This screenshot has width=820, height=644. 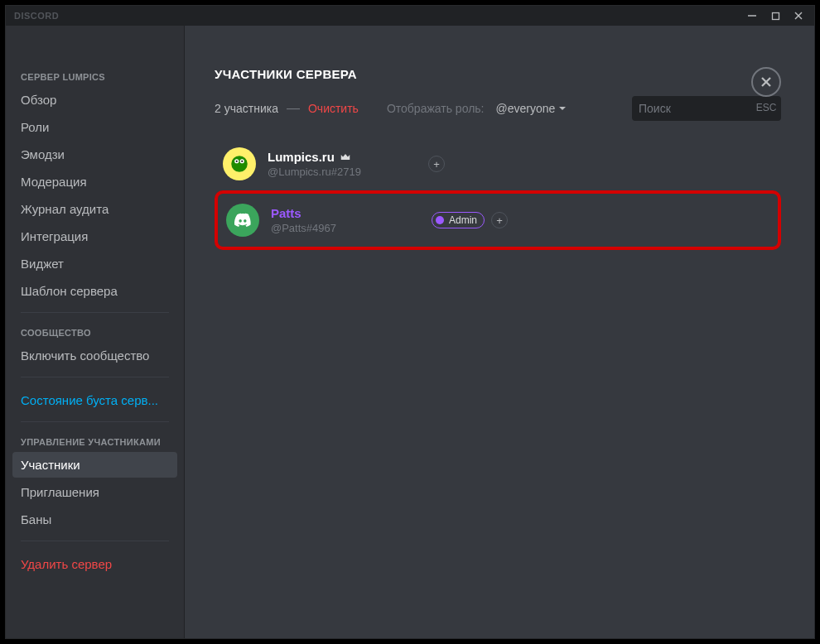 I want to click on member-name: Lumpics.ru, so click(x=342, y=157).